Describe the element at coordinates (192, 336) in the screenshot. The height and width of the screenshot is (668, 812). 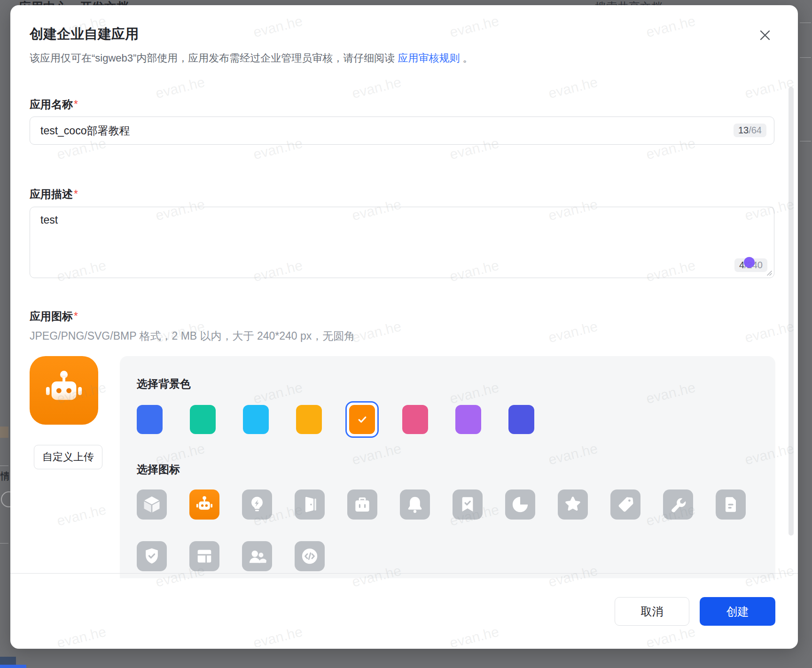
I see `icon-format-hint: JPEG/PNG/SVG/BMP 格式，2 MB 以内，大于 240*240 p…` at that location.